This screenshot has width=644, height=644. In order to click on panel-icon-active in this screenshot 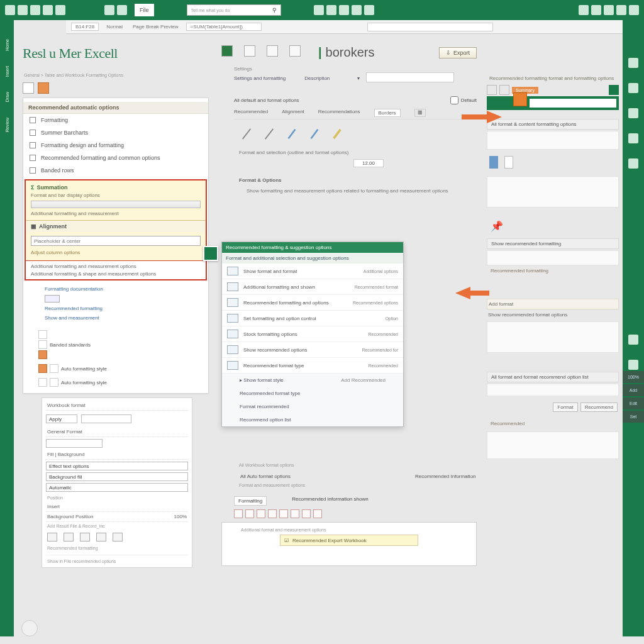, I will do `click(43, 88)`.